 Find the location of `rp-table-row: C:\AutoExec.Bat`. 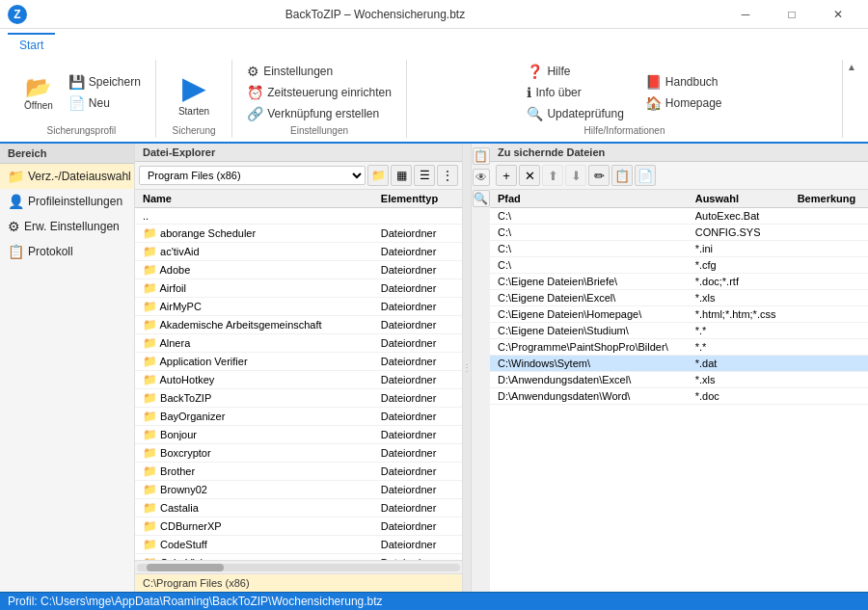

rp-table-row: C:\AutoExec.Bat is located at coordinates (679, 216).